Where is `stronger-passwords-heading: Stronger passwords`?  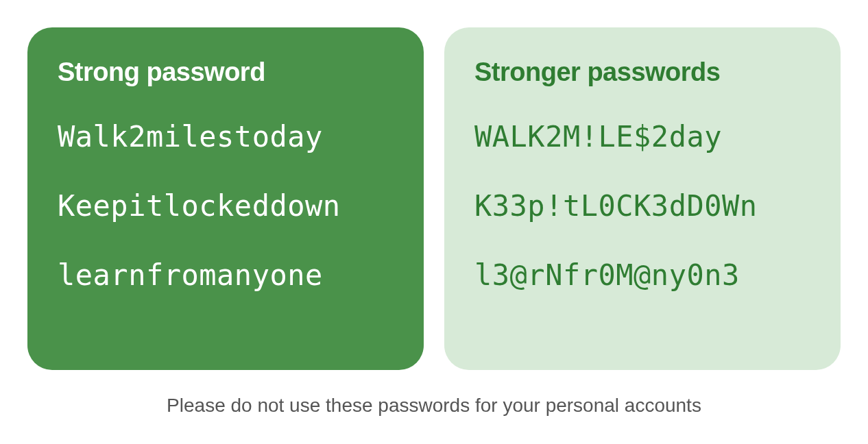 stronger-passwords-heading: Stronger passwords is located at coordinates (642, 73).